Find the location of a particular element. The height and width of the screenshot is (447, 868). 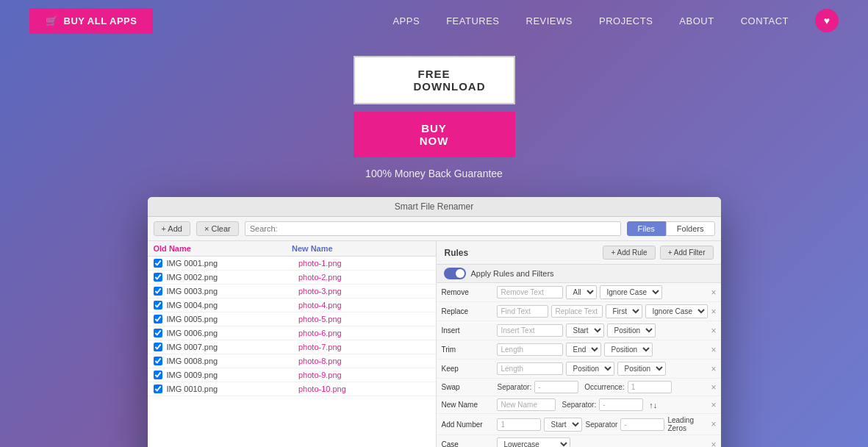

file-old-name: IMG 0009.png is located at coordinates (233, 375).